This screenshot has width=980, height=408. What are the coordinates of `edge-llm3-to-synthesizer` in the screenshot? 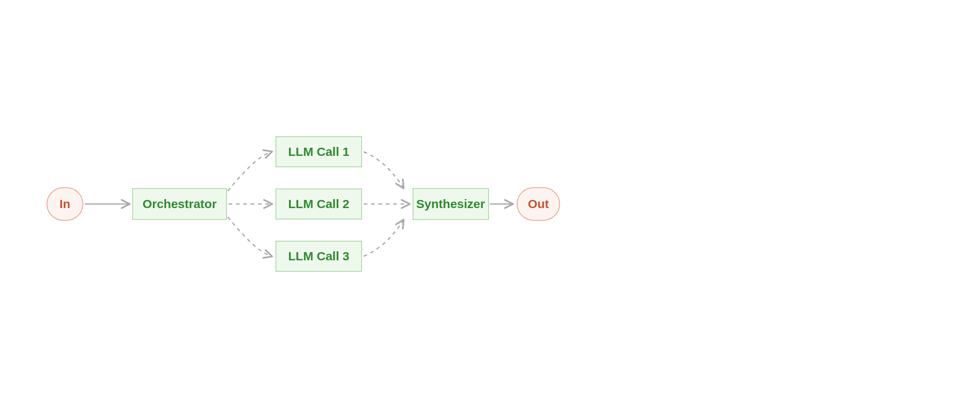 It's located at (384, 238).